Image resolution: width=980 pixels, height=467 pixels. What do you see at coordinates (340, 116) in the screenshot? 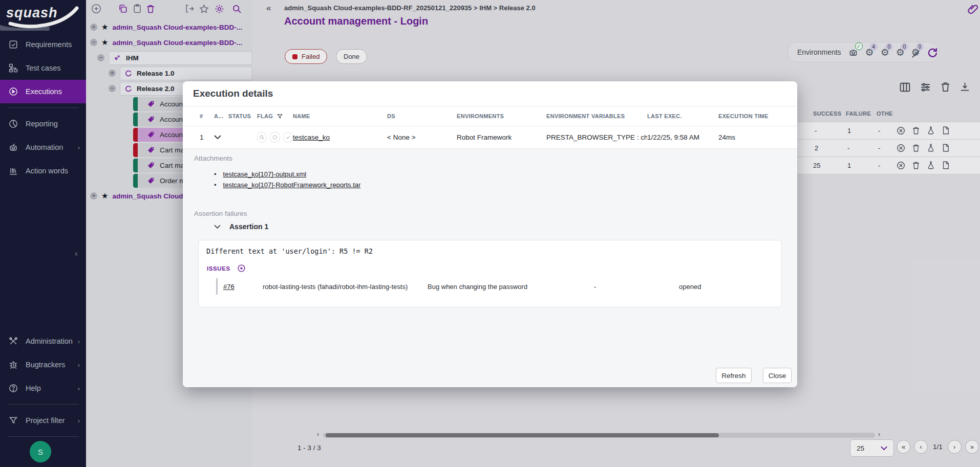
I see `column-header-name: NAME` at bounding box center [340, 116].